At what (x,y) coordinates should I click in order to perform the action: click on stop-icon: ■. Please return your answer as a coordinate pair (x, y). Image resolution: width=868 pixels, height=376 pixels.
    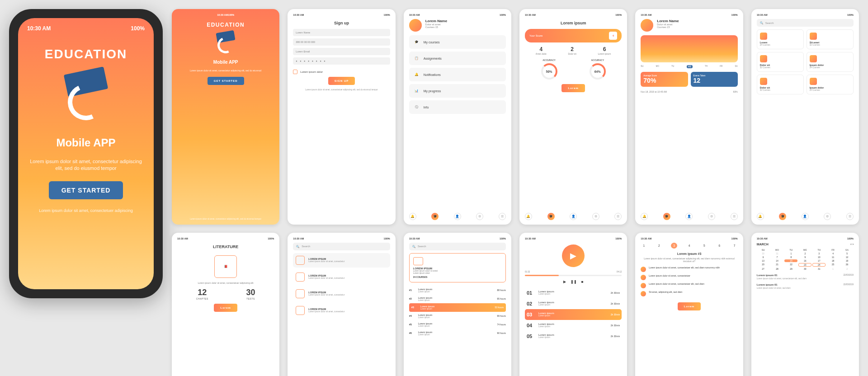
    Looking at the image, I should click on (582, 282).